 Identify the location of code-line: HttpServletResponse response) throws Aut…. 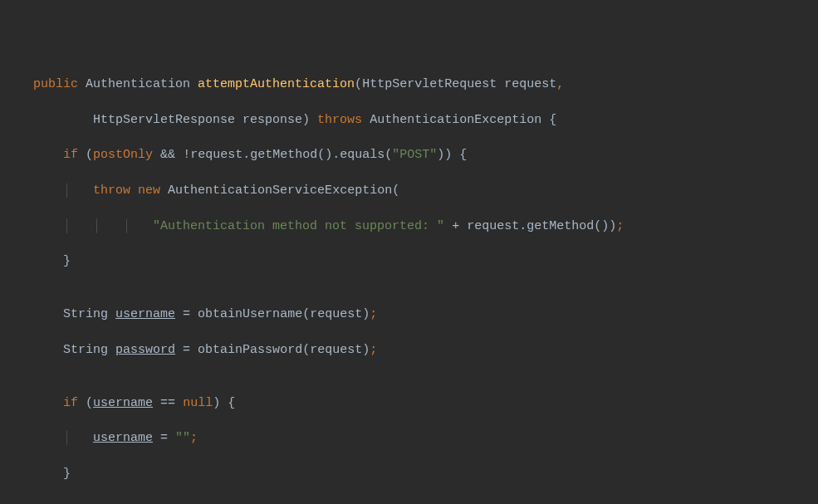
(425, 120).